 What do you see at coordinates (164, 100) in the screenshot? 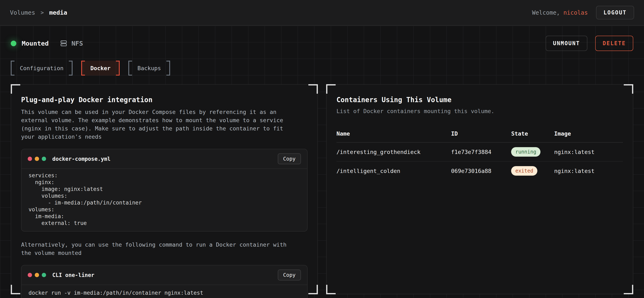
I see `docker-panel-title: Plug-and-play Docker integration` at bounding box center [164, 100].